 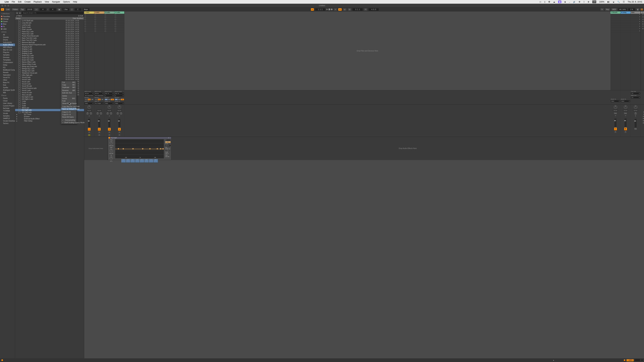 What do you see at coordinates (8, 90) in the screenshot?
I see `library-item: Analogue Synths` at bounding box center [8, 90].